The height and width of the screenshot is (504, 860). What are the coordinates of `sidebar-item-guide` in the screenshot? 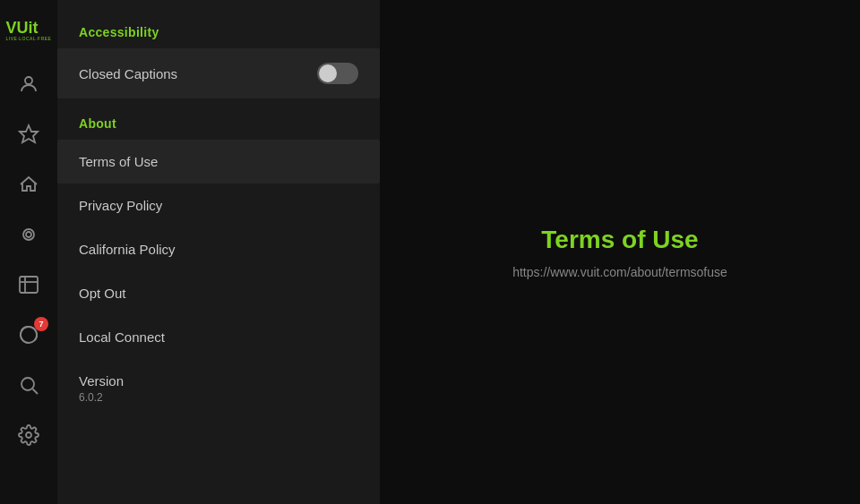 It's located at (29, 285).